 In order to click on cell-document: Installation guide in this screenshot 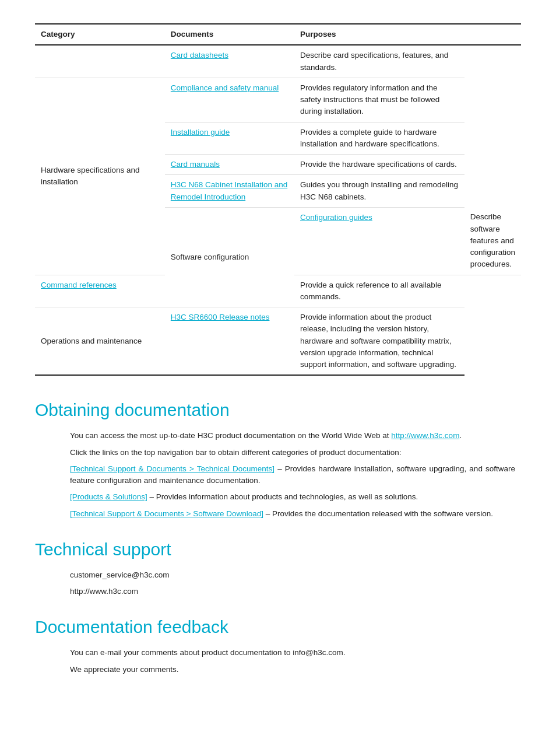, I will do `click(230, 138)`.